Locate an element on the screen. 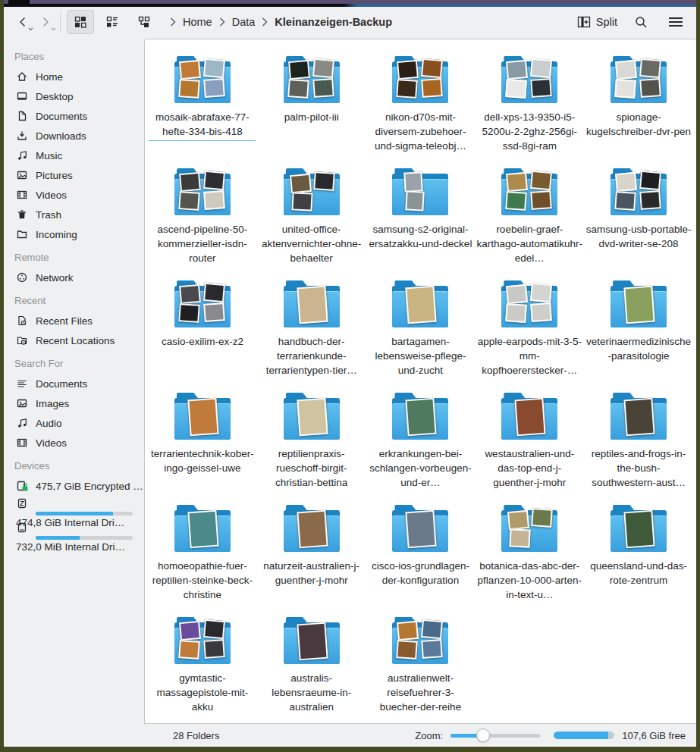 The width and height of the screenshot is (700, 752). sidebar-item-474-8-gib-internal-dri: 474,8 GiB Internal Dri… is located at coordinates (74, 508).